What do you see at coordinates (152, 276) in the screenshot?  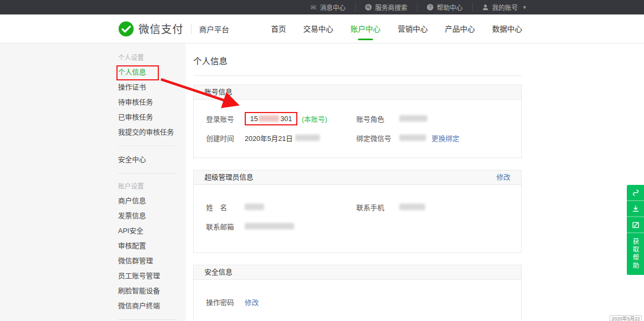 I see `sidebar-item-staff-account-mgmt: 员工账号管理` at bounding box center [152, 276].